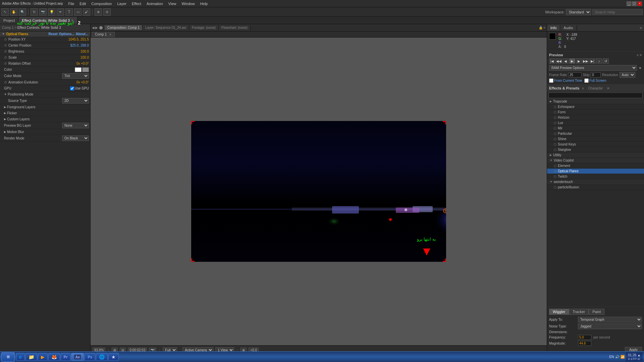 Image resolution: width=644 pixels, height=362 pixels. Describe the element at coordinates (5, 82) in the screenshot. I see `stopwatch-anim-icon: ⏱` at that location.